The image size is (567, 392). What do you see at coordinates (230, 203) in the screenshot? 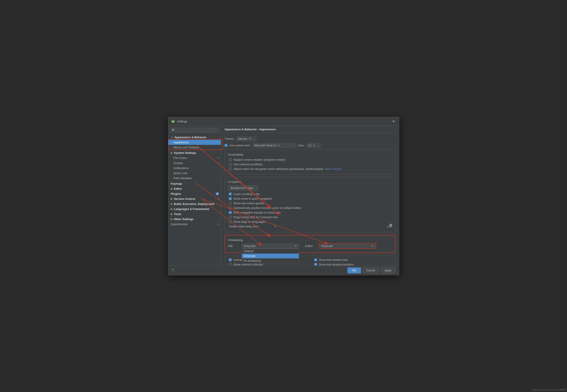
I see `show-tree-indent-checkbox` at bounding box center [230, 203].